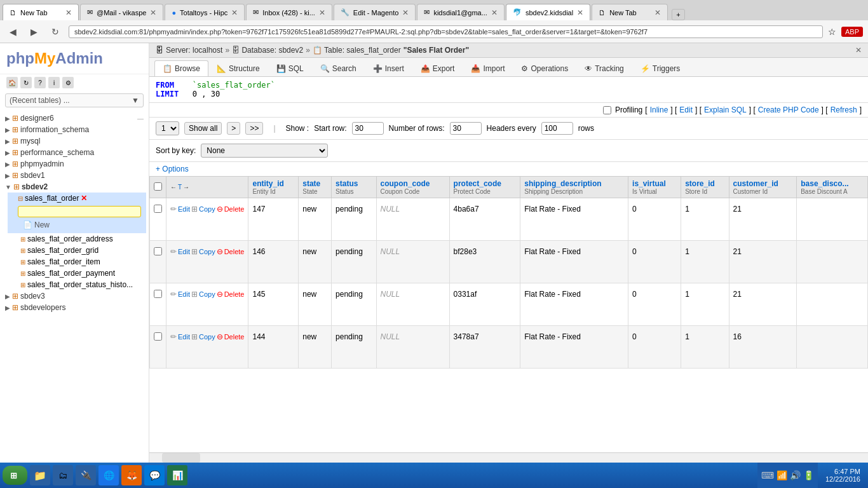  What do you see at coordinates (466, 128) in the screenshot?
I see `num-rows-input` at bounding box center [466, 128].